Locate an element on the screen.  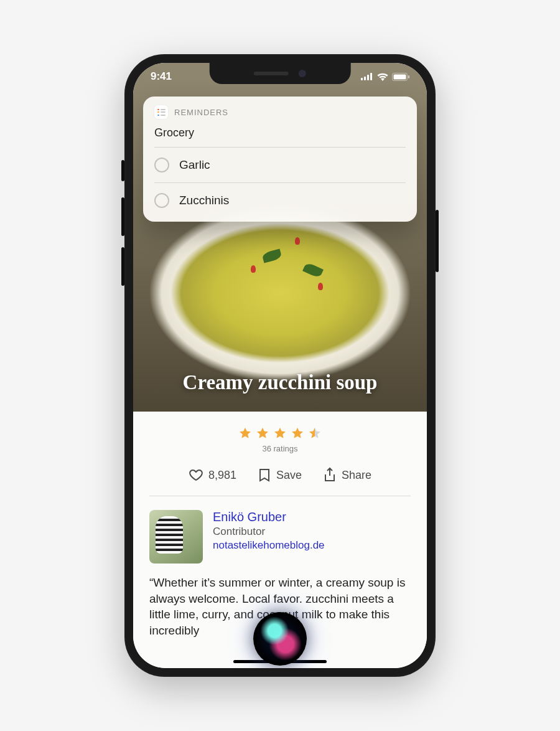
reminder-item: Garlic is located at coordinates (280, 166).